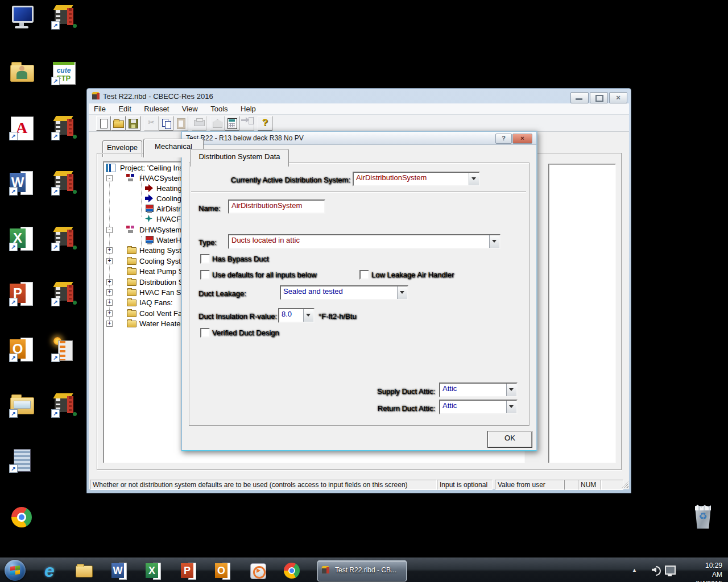 This screenshot has height=582, width=728. I want to click on taskbar-chrome, so click(292, 571).